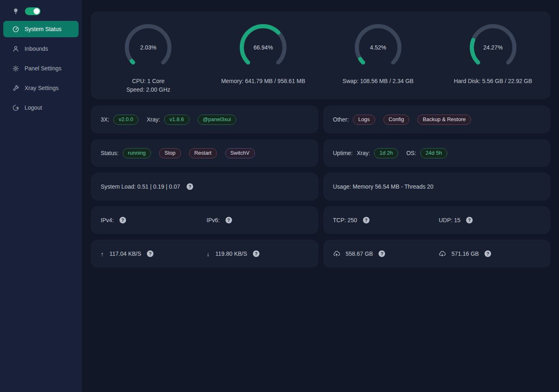 The image size is (559, 392). What do you see at coordinates (170, 153) in the screenshot?
I see `stop-button: Stop` at bounding box center [170, 153].